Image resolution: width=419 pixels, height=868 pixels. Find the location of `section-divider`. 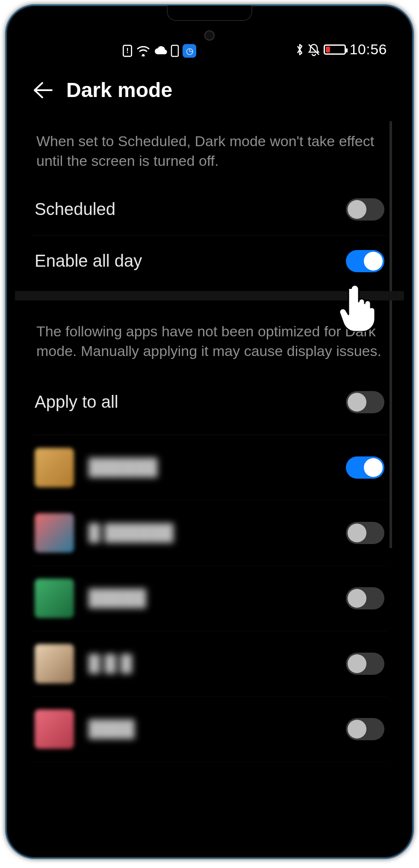

section-divider is located at coordinates (210, 296).